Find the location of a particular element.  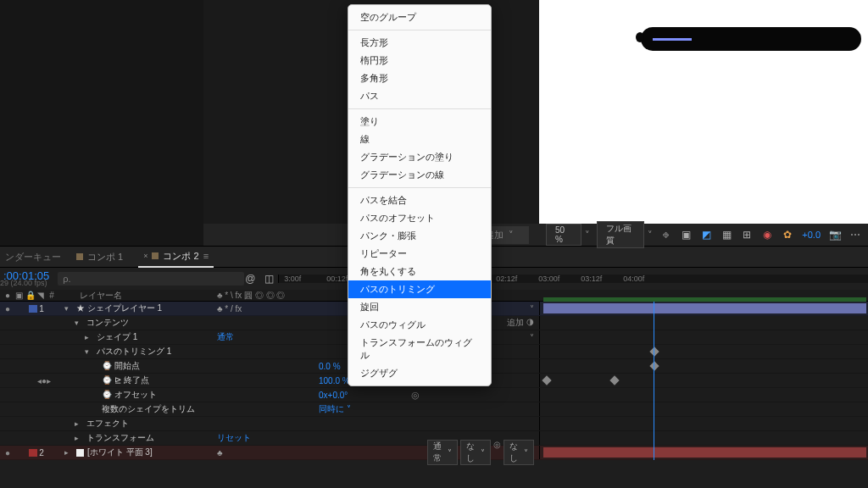

menu-twist: 旋回 is located at coordinates (420, 307).